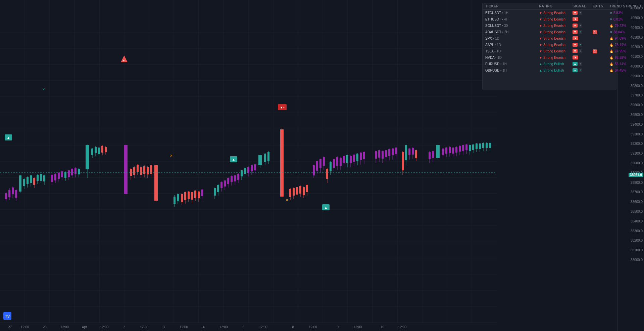  I want to click on price-label: 39000.0, so click(637, 163).